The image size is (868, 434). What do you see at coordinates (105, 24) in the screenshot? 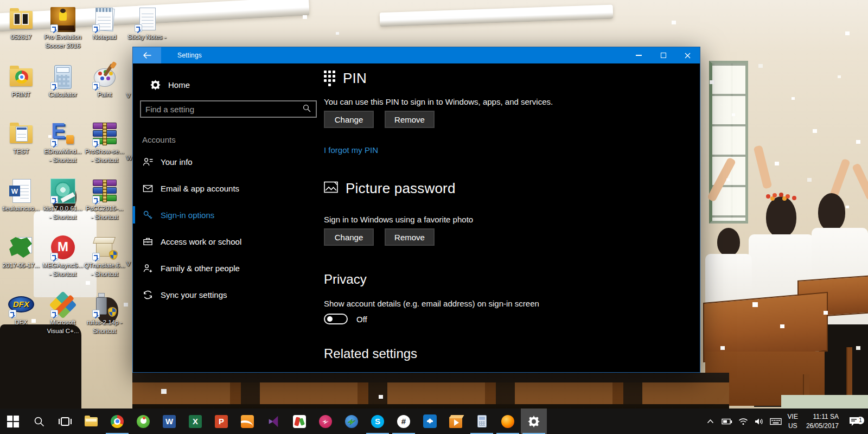
I see `desktop-icon-notepad: Notepad` at bounding box center [105, 24].